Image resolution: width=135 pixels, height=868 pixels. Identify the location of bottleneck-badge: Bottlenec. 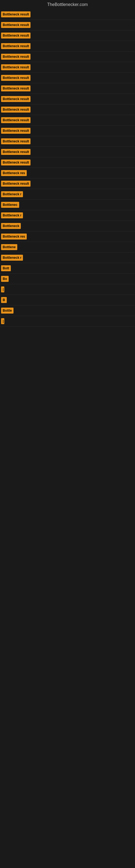
(10, 205).